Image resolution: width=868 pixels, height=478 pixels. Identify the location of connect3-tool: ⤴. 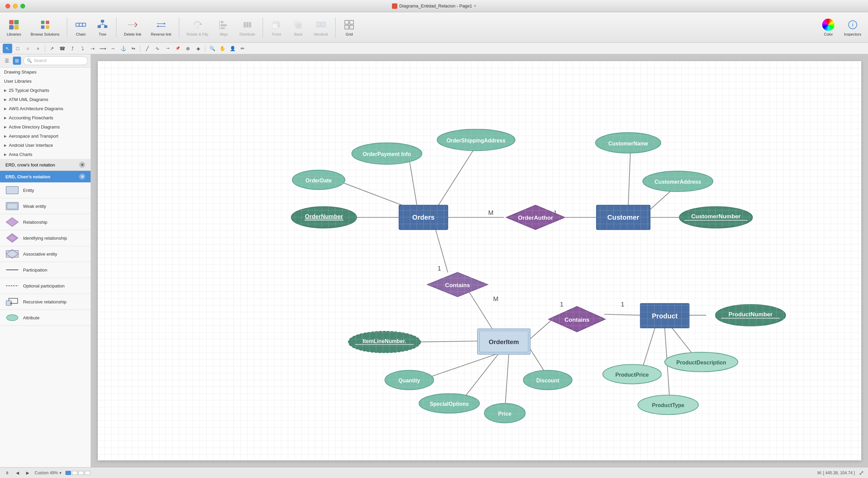
(72, 48).